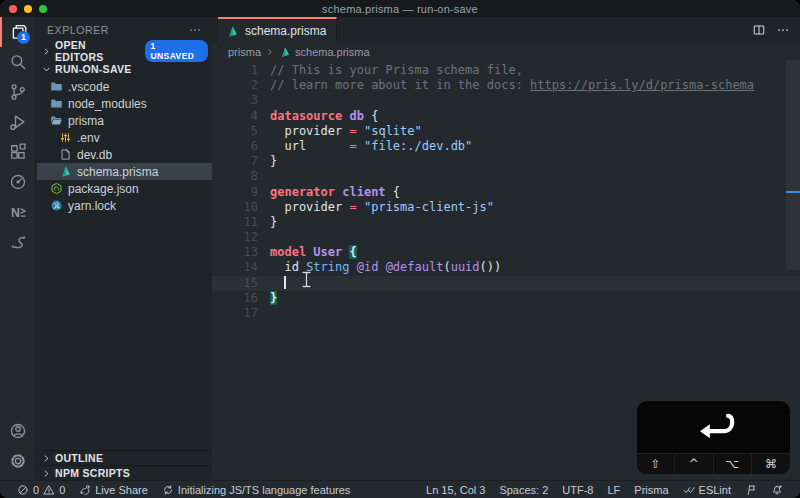 Image resolution: width=800 pixels, height=498 pixels. What do you see at coordinates (86, 121) in the screenshot?
I see `tree-item-label: prisma` at bounding box center [86, 121].